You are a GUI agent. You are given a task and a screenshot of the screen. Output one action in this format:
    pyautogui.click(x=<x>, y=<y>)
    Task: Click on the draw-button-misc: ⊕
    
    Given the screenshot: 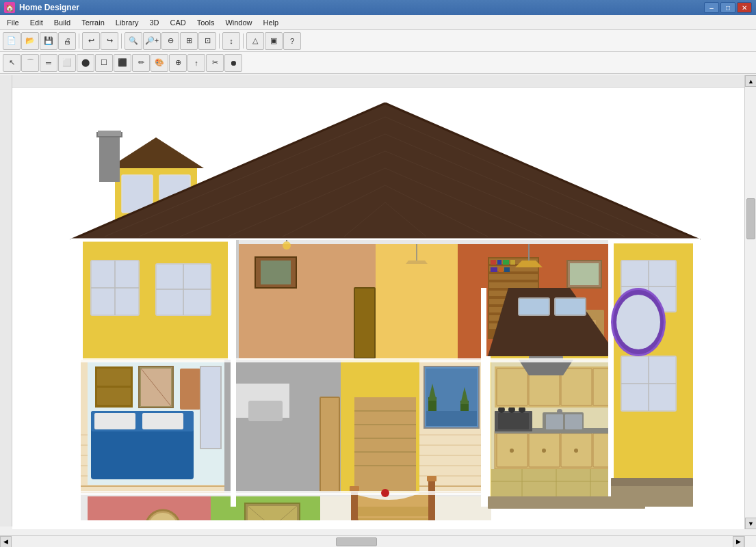 What is the action you would take?
    pyautogui.click(x=178, y=63)
    